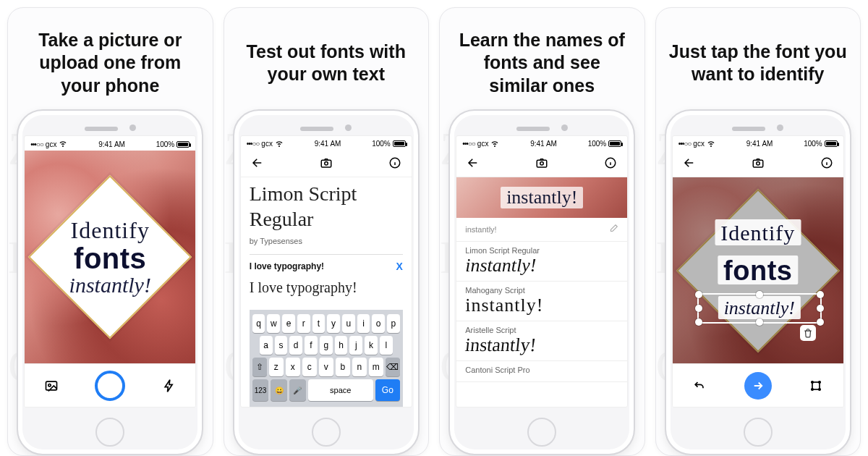 Image resolution: width=868 pixels, height=456 pixels. I want to click on key-h: h, so click(341, 345).